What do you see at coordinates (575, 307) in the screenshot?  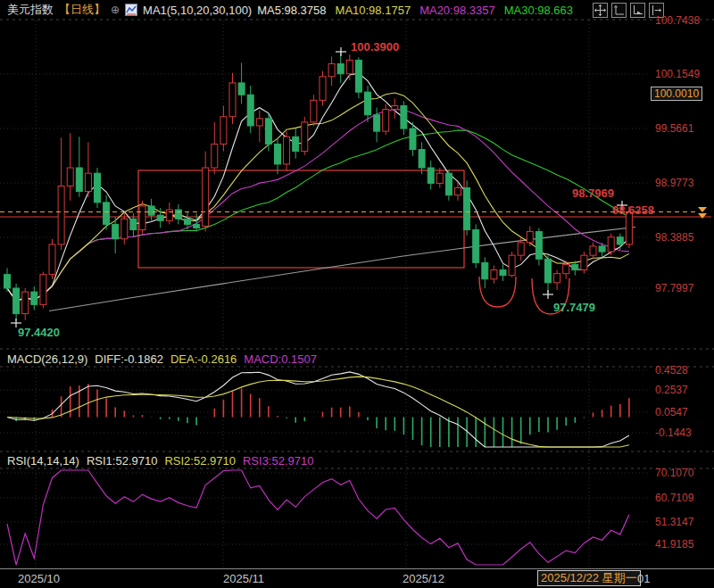 I see `price-annotation: 97.7479` at bounding box center [575, 307].